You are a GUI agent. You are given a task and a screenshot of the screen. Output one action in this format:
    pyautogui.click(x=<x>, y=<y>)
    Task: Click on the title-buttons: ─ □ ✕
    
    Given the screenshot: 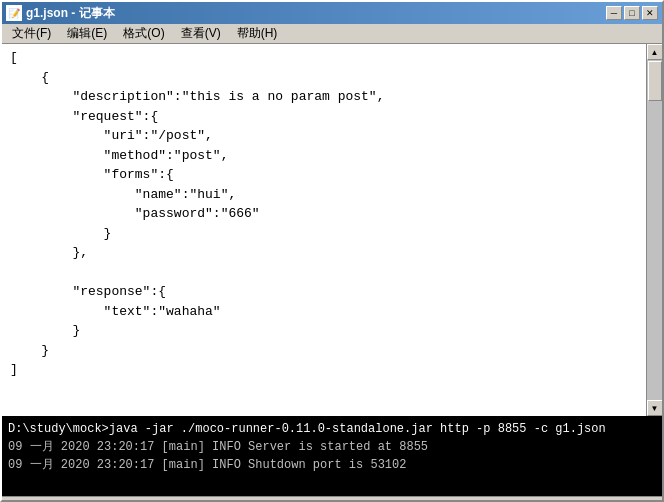 What is the action you would take?
    pyautogui.click(x=632, y=13)
    